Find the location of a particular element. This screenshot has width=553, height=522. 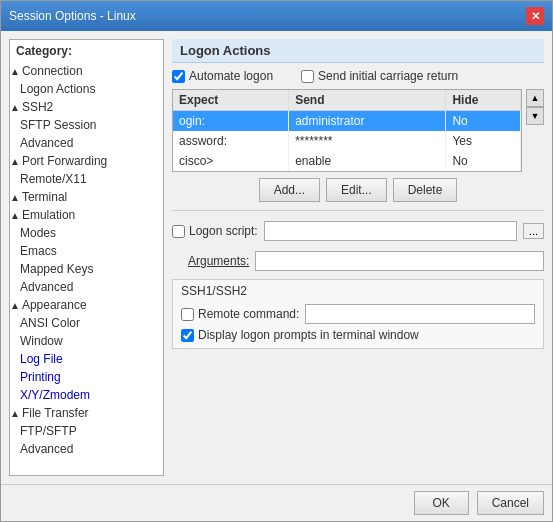

tree-label-xyz-modem: X/Y/Zmodem is located at coordinates (55, 395).